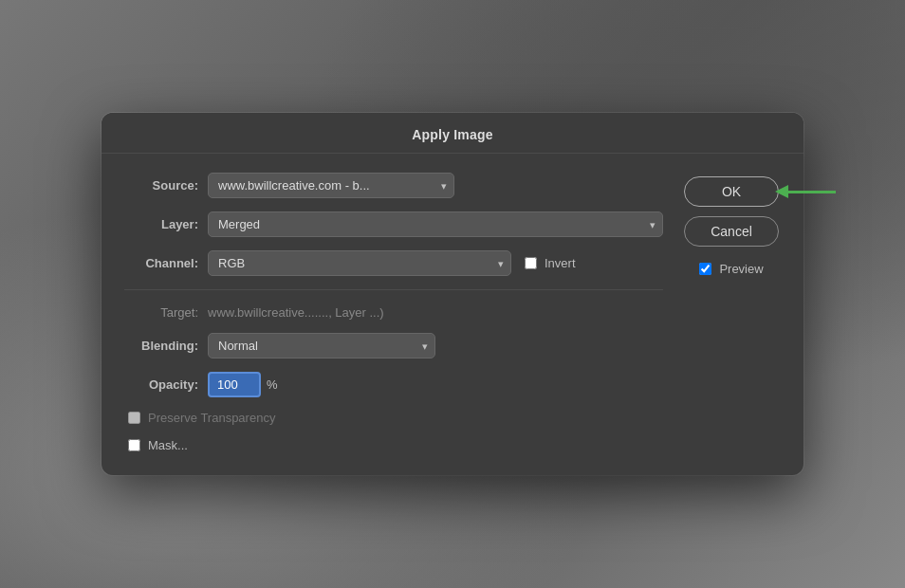 This screenshot has width=905, height=588. Describe the element at coordinates (360, 264) in the screenshot. I see `channel-select-wrapper: RGB Red Green Blue` at that location.